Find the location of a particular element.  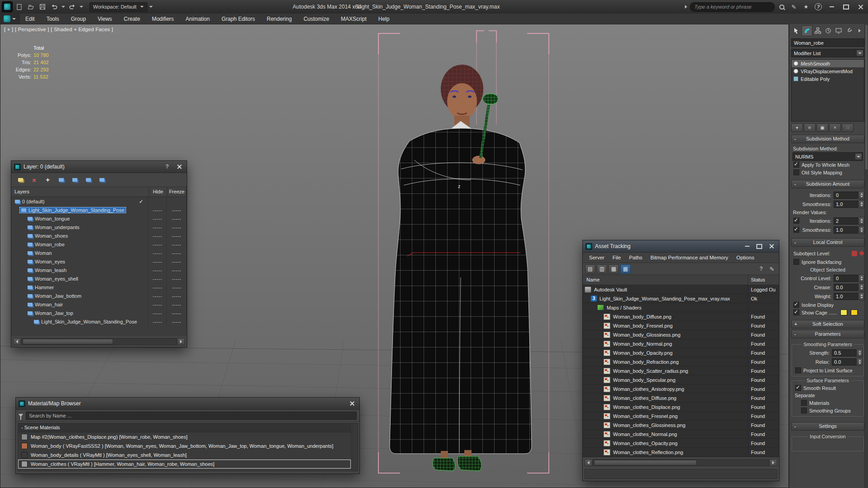

tabs-overflow-button is located at coordinates (859, 31).